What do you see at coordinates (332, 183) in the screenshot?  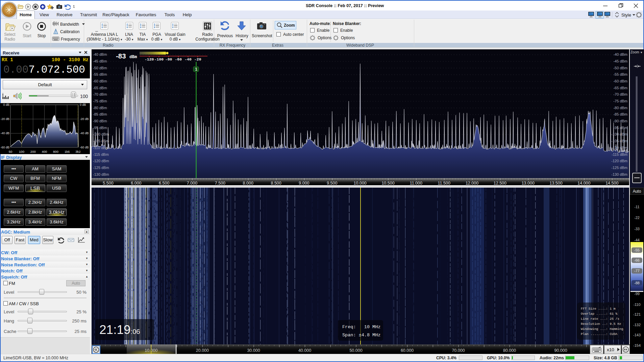 I see `svg-text: 9.500` at bounding box center [332, 183].